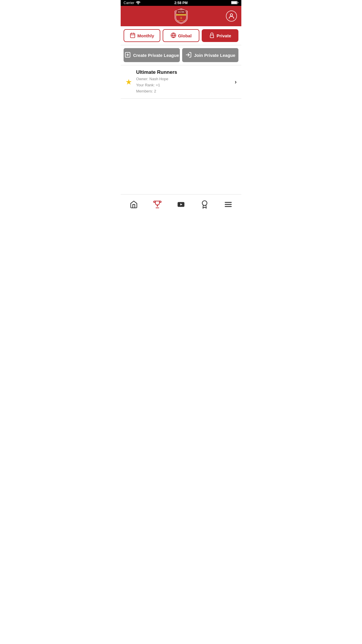 This screenshot has height=644, width=362. What do you see at coordinates (128, 55) in the screenshot?
I see `plus-box-icon` at bounding box center [128, 55].